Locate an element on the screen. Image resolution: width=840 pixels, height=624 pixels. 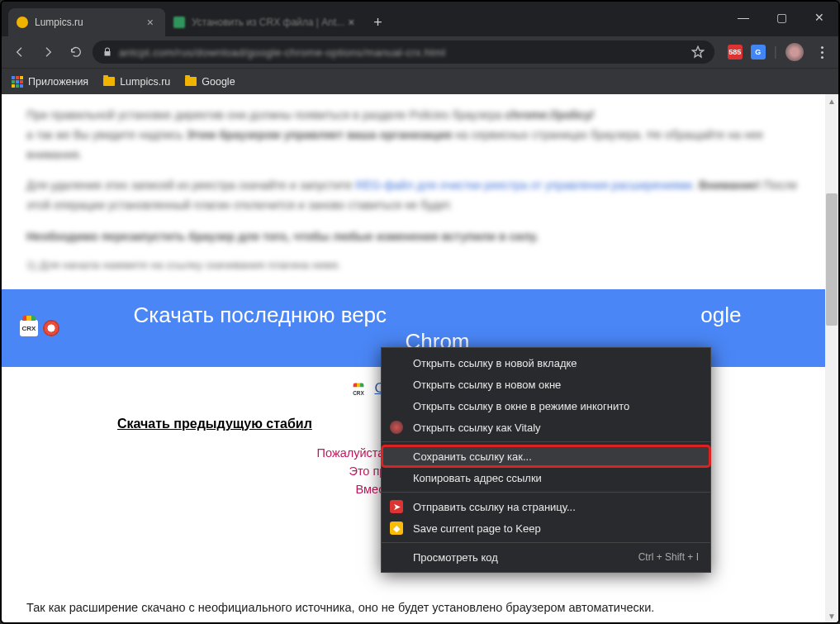
scroll-up-icon: ▲ is located at coordinates (832, 101).